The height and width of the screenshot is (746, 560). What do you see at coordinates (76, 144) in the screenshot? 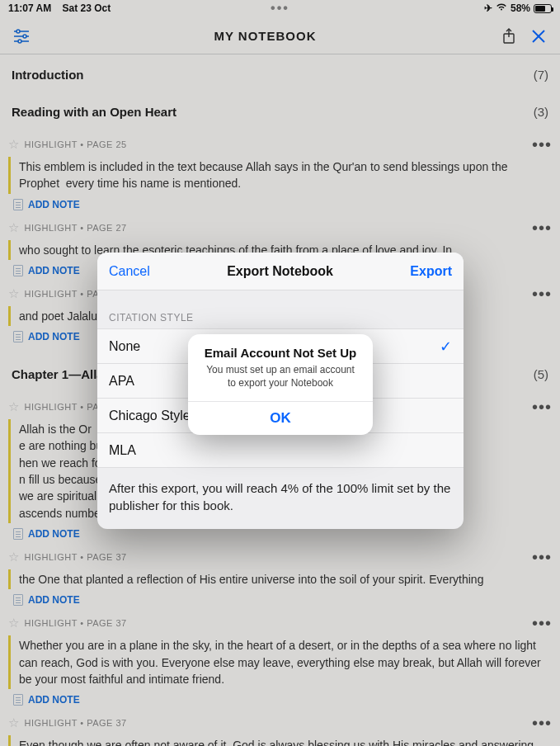
I see `highlight-meta: HIGHLIGHT • PAGE 25` at bounding box center [76, 144].